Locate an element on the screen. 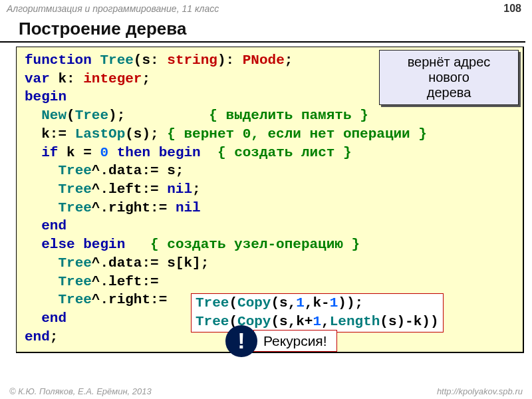 The height and width of the screenshot is (399, 532). num: 0 is located at coordinates (104, 153).